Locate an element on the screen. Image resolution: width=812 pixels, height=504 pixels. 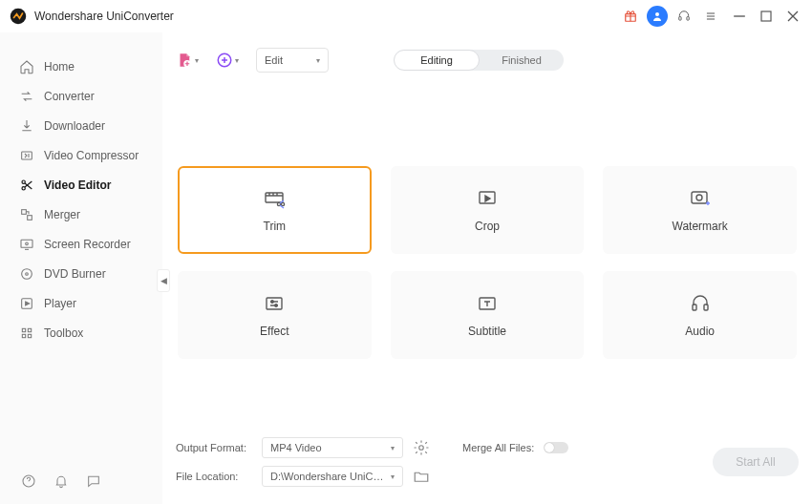
tile-watermark: Watermark is located at coordinates (699, 210).